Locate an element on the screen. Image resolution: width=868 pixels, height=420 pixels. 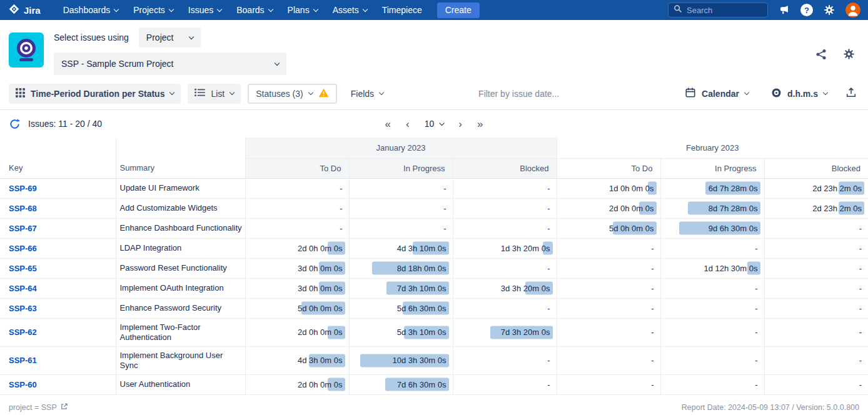
key-cell: SSP-64 is located at coordinates (58, 288).